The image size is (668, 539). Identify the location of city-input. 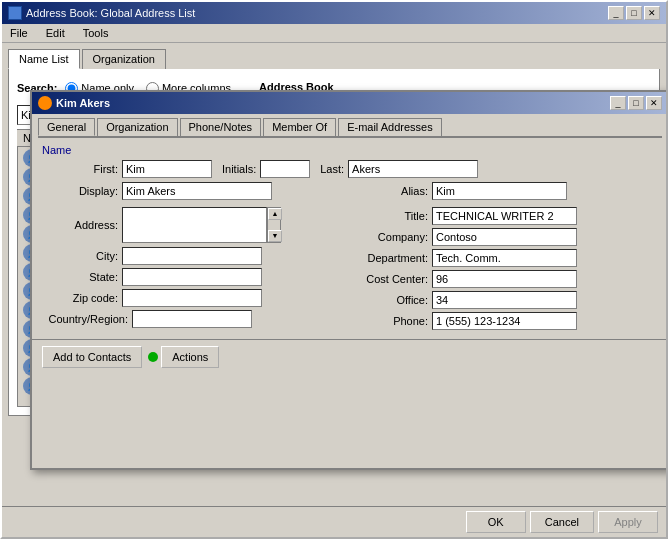
(192, 256).